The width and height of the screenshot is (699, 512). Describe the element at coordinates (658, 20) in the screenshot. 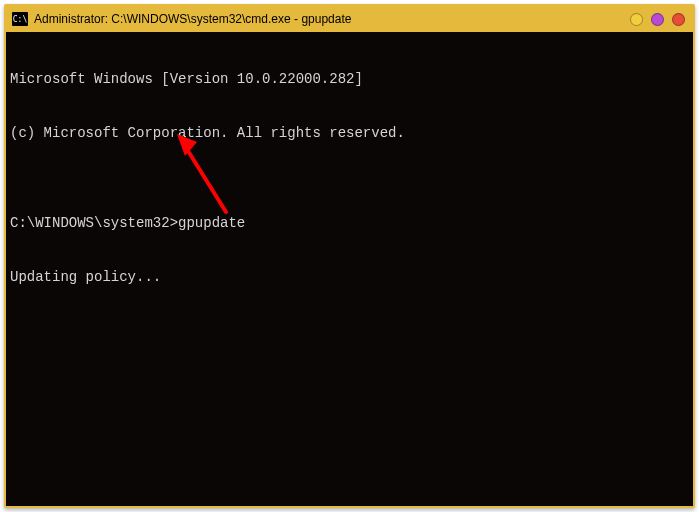

I see `window-controls` at that location.